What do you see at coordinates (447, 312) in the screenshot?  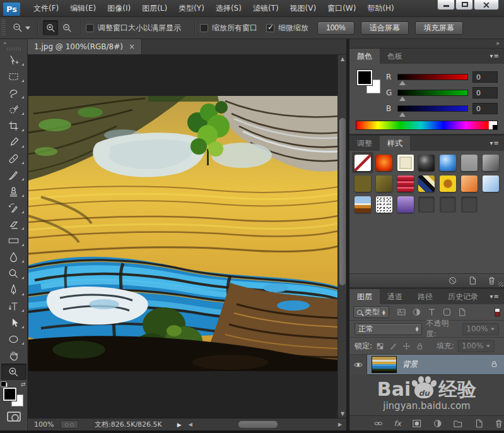 I see `filter-shape-layers-icon` at bounding box center [447, 312].